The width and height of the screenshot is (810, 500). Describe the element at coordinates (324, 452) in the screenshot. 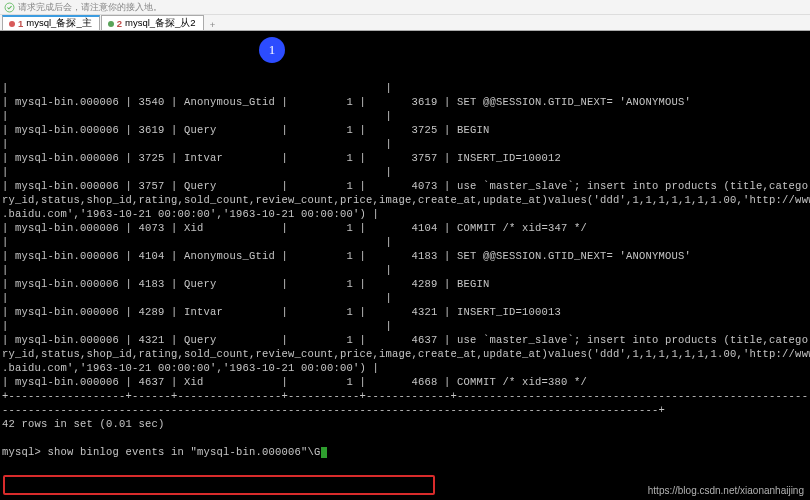

I see `cursor-block` at that location.